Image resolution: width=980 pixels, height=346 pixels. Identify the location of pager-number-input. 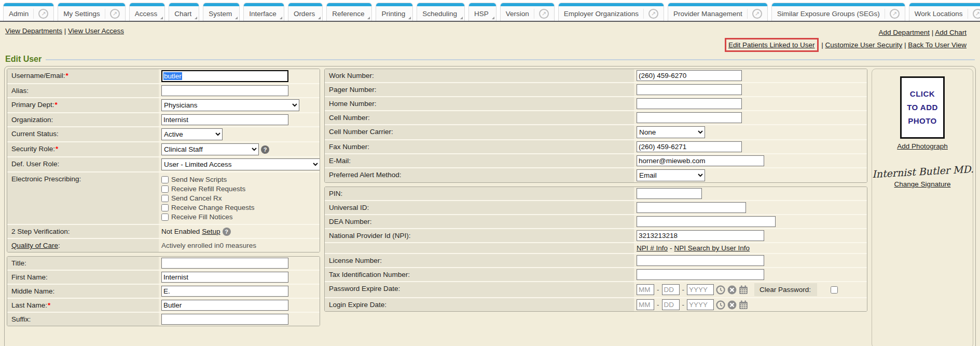
(689, 89).